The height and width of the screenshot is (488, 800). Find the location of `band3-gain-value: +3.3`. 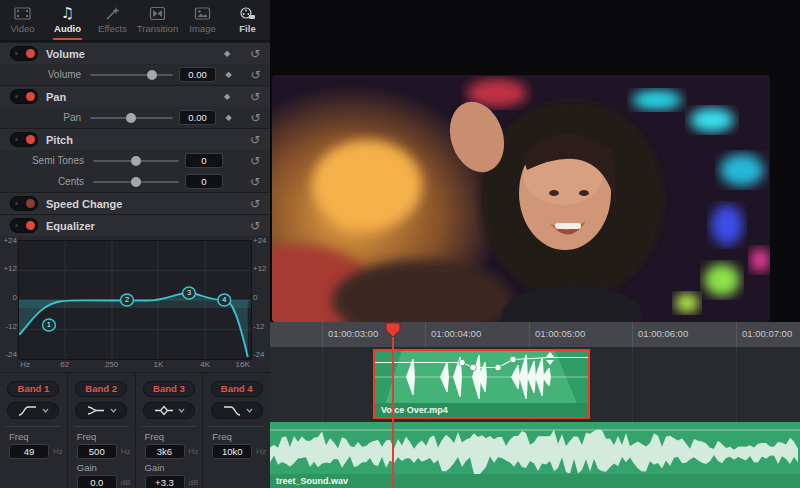

band3-gain-value: +3.3 is located at coordinates (165, 482).